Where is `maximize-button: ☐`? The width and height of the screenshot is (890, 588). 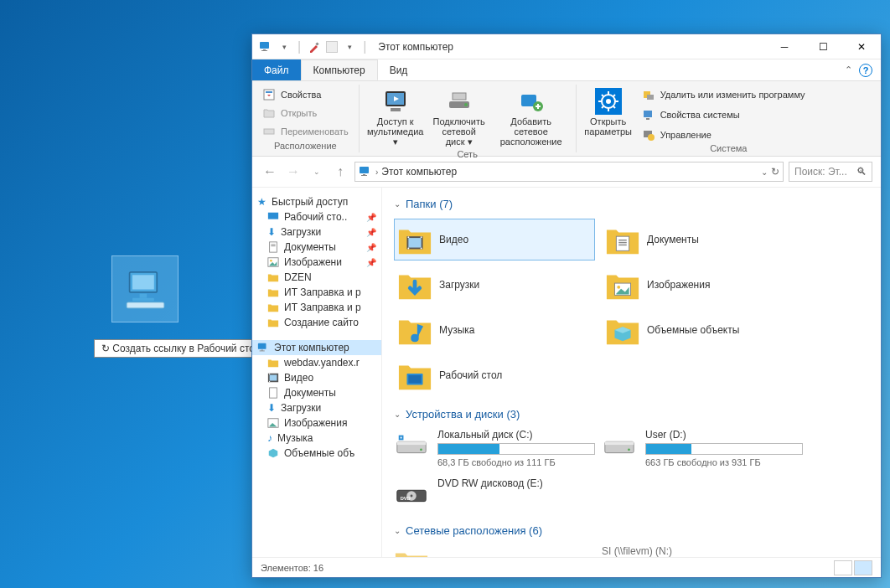
maximize-button: ☐ is located at coordinates (823, 47).